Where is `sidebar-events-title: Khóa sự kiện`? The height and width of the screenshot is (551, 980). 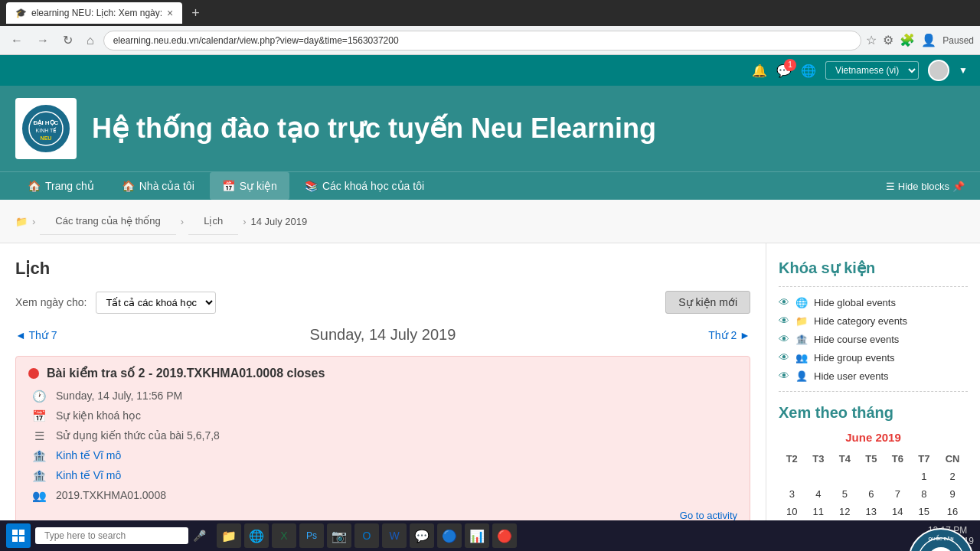
sidebar-events-title: Khóa sự kiện is located at coordinates (873, 268).